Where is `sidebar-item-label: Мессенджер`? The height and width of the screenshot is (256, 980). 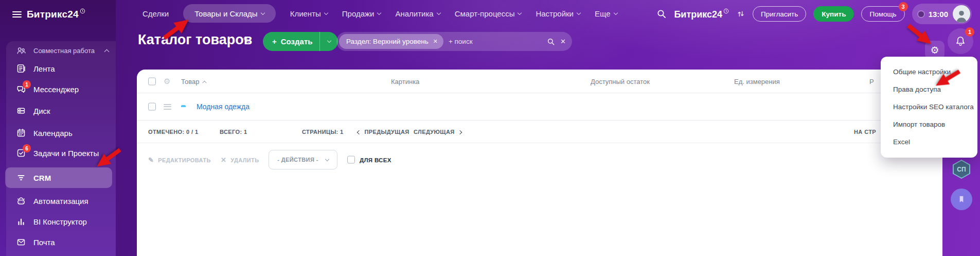
sidebar-item-label: Мессенджер is located at coordinates (56, 90).